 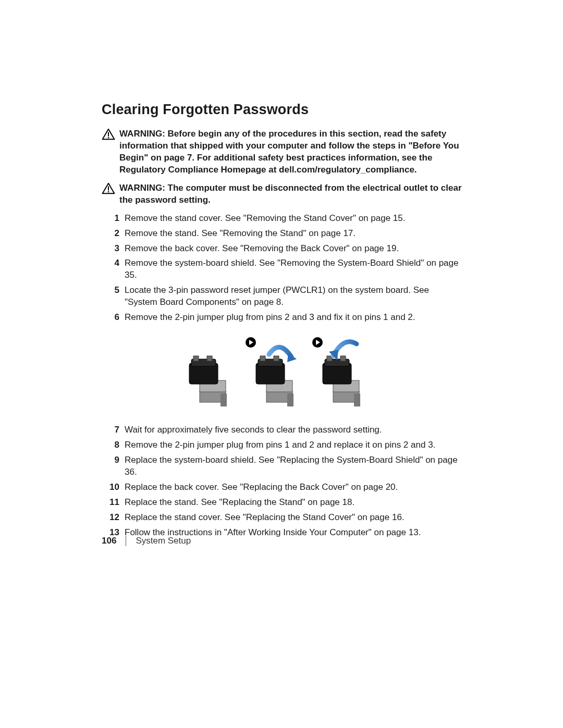 What do you see at coordinates (294, 488) in the screenshot?
I see `step-text: Replace the back cover. See "Replacing t…` at bounding box center [294, 488].